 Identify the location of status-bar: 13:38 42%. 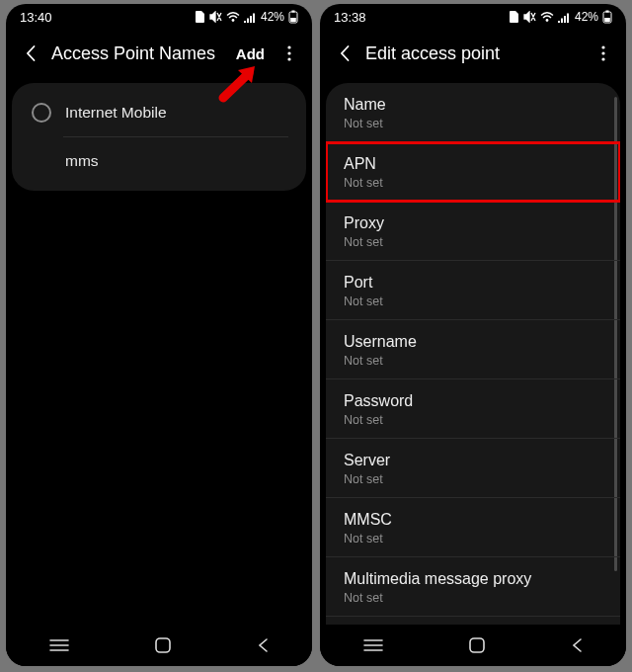
(473, 17).